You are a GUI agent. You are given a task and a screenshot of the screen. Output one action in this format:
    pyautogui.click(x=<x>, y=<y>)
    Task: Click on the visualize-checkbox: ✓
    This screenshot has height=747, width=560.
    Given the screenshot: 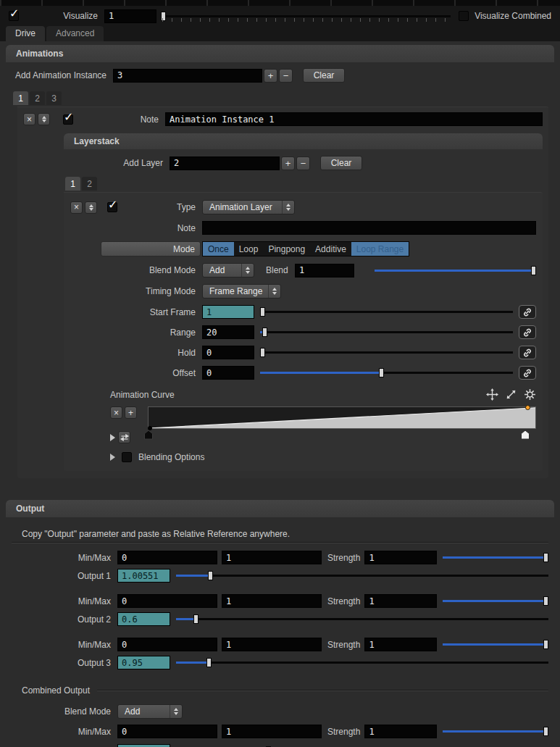 What is the action you would take?
    pyautogui.click(x=14, y=16)
    